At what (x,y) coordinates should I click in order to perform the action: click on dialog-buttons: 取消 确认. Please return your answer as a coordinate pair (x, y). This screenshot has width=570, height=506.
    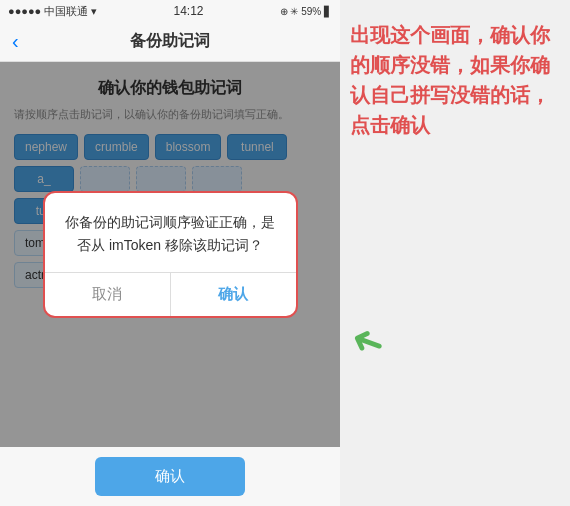
    Looking at the image, I should click on (170, 294).